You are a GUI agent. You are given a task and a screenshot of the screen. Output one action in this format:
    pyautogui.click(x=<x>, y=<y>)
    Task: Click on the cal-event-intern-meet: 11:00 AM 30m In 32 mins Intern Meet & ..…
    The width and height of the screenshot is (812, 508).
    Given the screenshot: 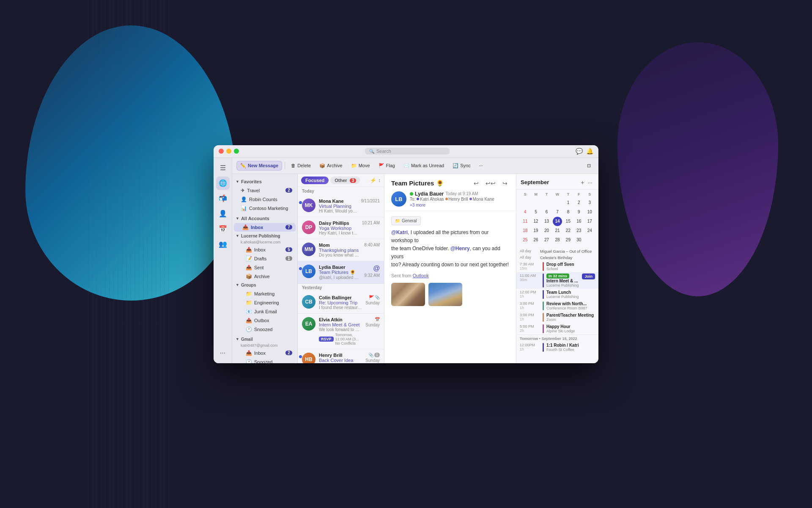 What is the action you would take?
    pyautogui.click(x=557, y=280)
    